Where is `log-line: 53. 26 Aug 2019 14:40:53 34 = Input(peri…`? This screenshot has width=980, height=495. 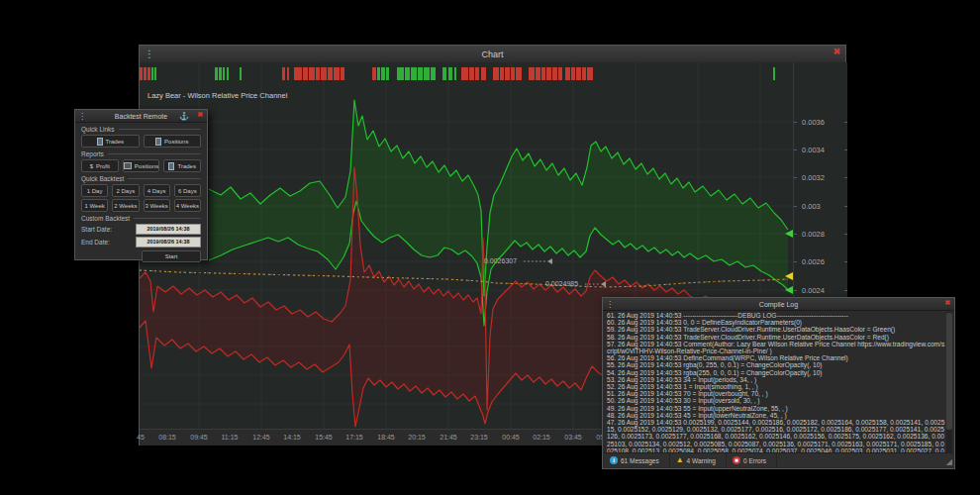
log-line: 53. 26 Aug 2019 14:40:53 34 = Input(peri… is located at coordinates (777, 380).